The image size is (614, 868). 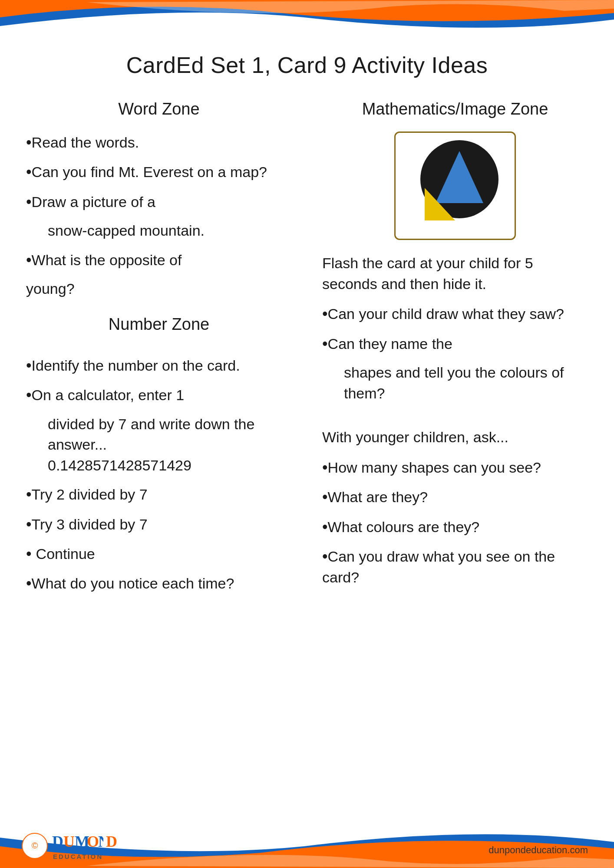 I want to click on page-title: CardEd Set 1, Card 9 Activity Ideas, so click(x=307, y=65).